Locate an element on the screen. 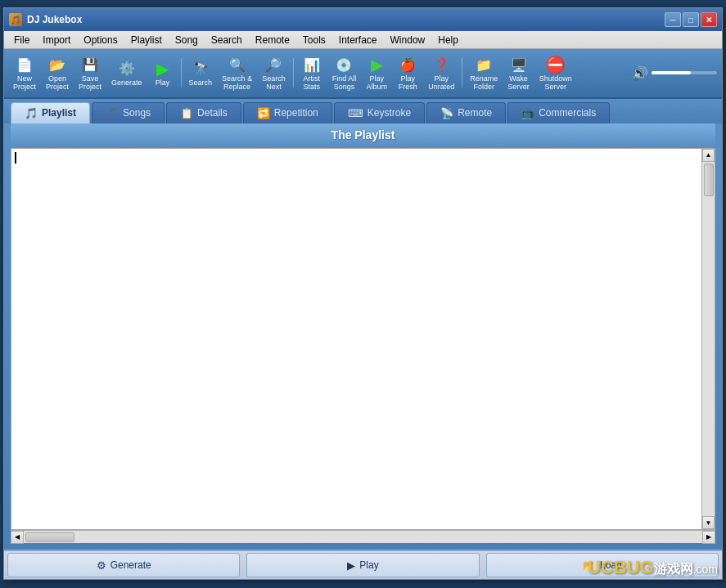 This screenshot has height=588, width=726. toolbar-artist-stats: 📊 ArtistStats is located at coordinates (312, 74).